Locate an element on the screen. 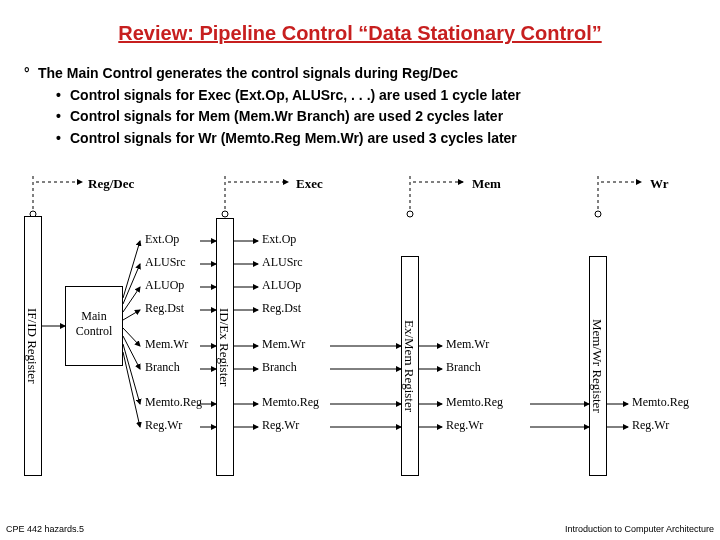 This screenshot has width=720, height=540. sig-exec-alusrc: ALUSrc is located at coordinates (282, 262).